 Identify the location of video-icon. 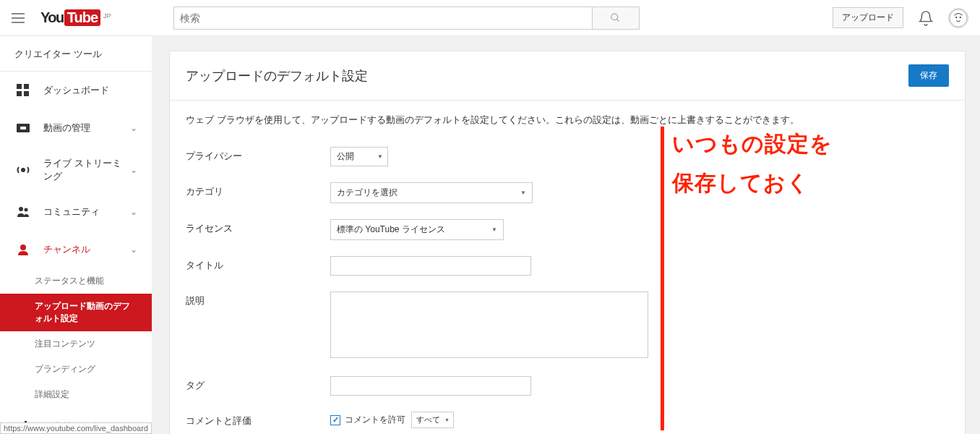
(23, 128).